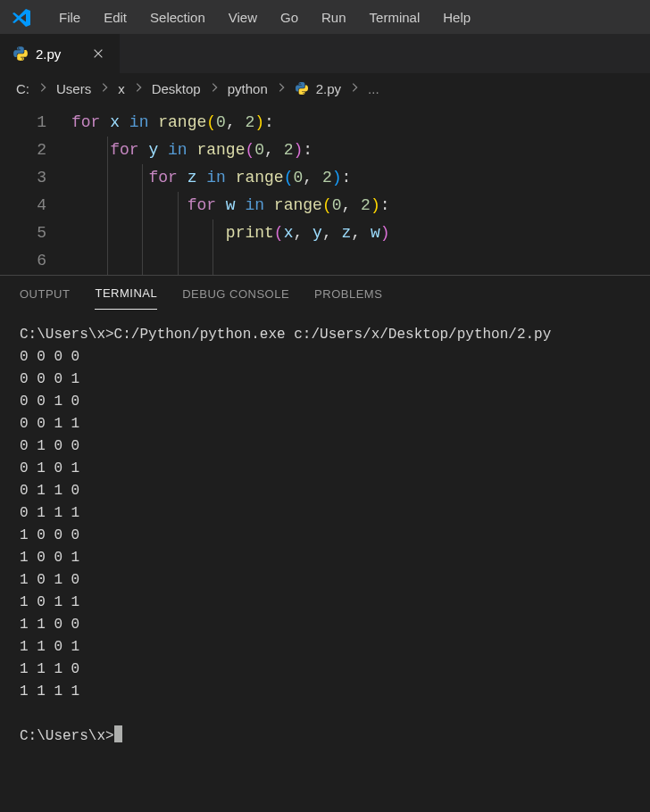 The width and height of the screenshot is (650, 812). Describe the element at coordinates (23, 123) in the screenshot. I see `line-number: 1` at that location.